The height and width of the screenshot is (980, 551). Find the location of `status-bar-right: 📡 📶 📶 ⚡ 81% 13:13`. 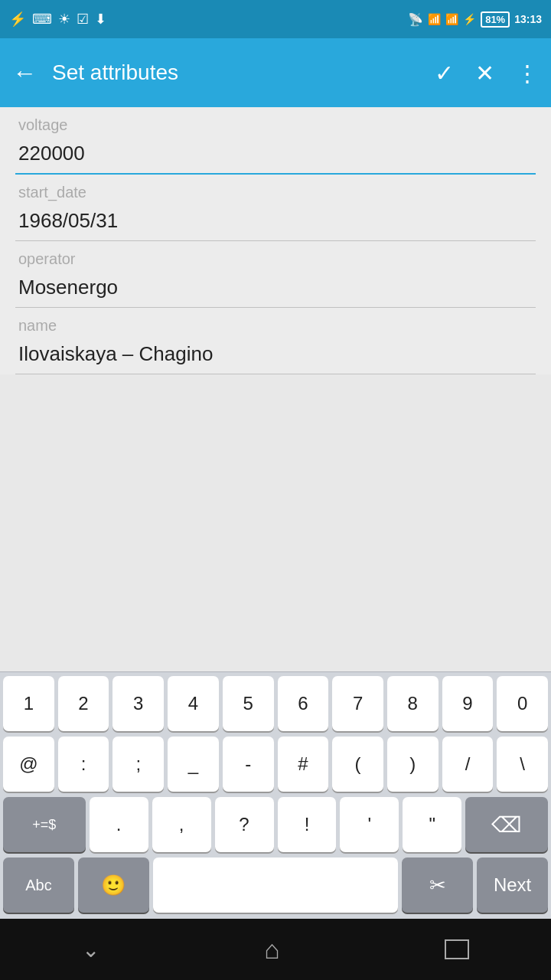

status-bar-right: 📡 📶 📶 ⚡ 81% 13:13 is located at coordinates (474, 20).